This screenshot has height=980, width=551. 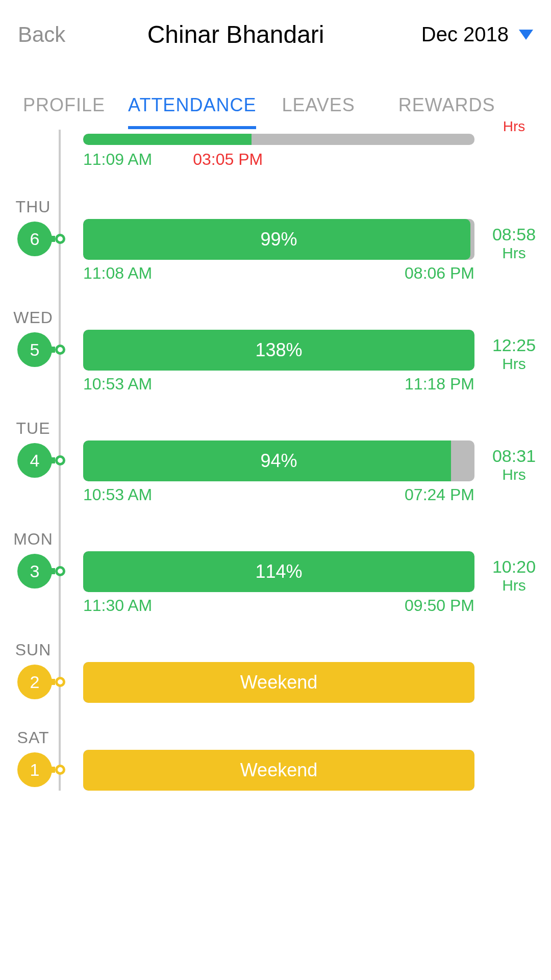 I want to click on month-label: Dec 2018, so click(x=465, y=35).